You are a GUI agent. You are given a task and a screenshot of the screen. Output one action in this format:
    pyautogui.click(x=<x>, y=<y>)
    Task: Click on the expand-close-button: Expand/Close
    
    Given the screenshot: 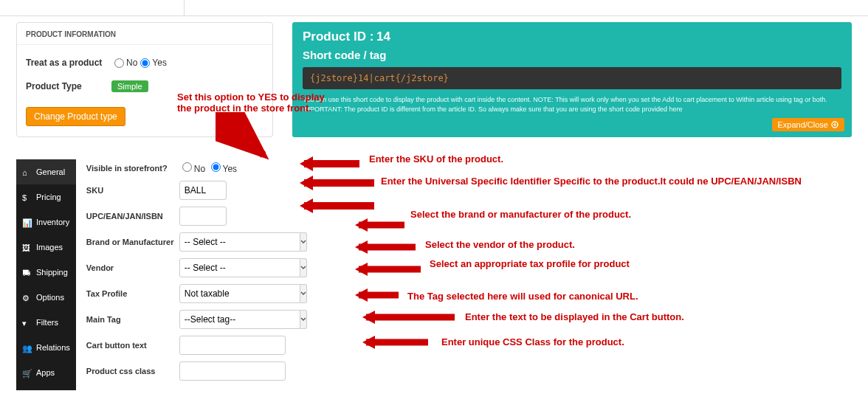 What is the action you would take?
    pyautogui.click(x=809, y=125)
    